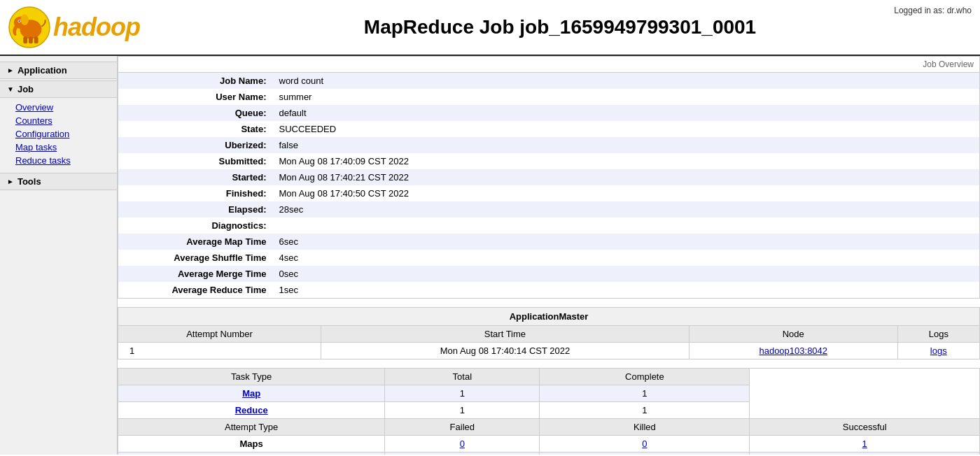 The width and height of the screenshot is (980, 456). Describe the element at coordinates (549, 394) in the screenshot. I see `table-row: Map 1 1` at that location.